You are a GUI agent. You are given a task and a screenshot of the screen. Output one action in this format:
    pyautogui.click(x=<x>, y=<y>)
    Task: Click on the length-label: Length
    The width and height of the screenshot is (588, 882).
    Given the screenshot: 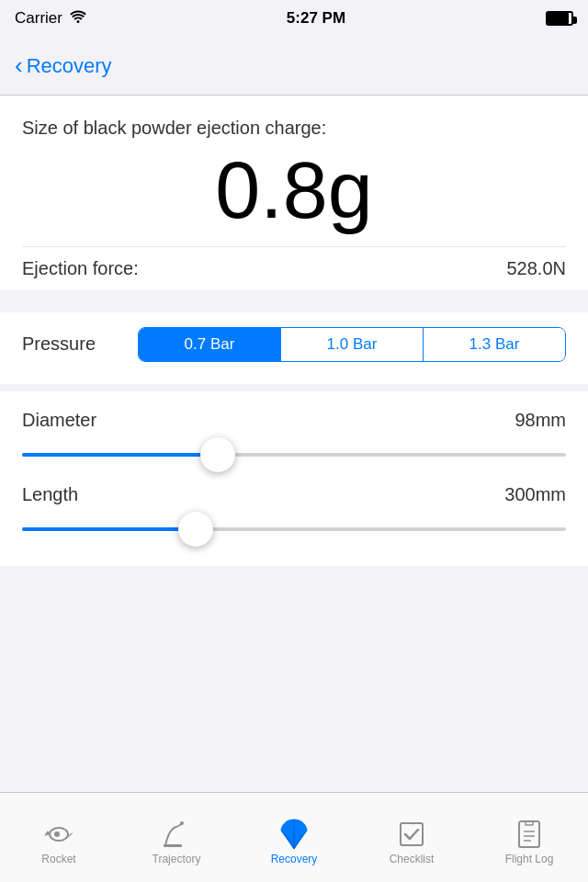 What is the action you would take?
    pyautogui.click(x=73, y=494)
    